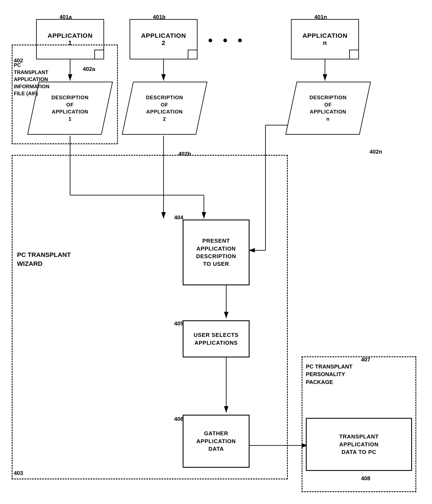  I want to click on ref-406: 406, so click(179, 419).